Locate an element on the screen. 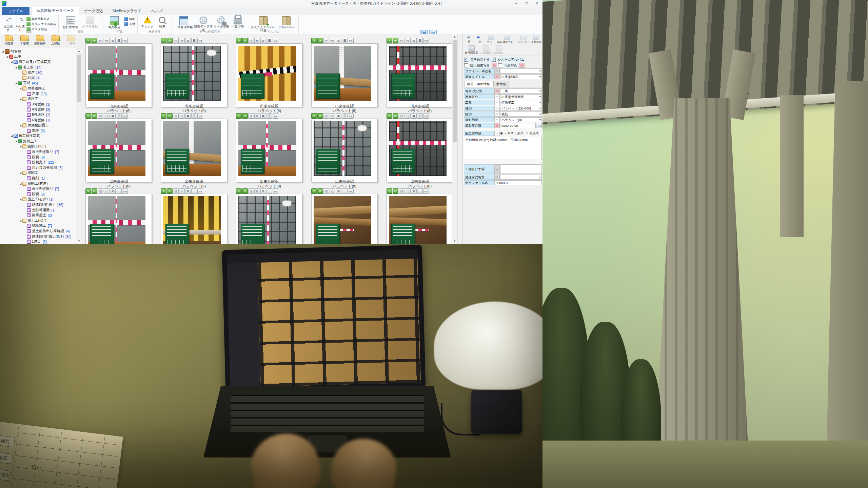 The height and width of the screenshot is (488, 868). field-value: パラペット(8) is located at coordinates (521, 120).